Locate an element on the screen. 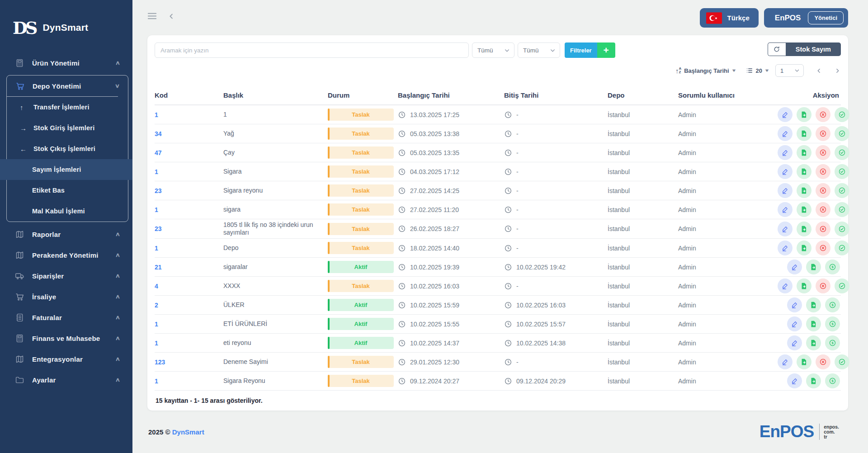 This screenshot has height=453, width=868. sidebar-item-finans-ve-muhasebe: Finans ve Muhasebe∧ is located at coordinates (66, 338).